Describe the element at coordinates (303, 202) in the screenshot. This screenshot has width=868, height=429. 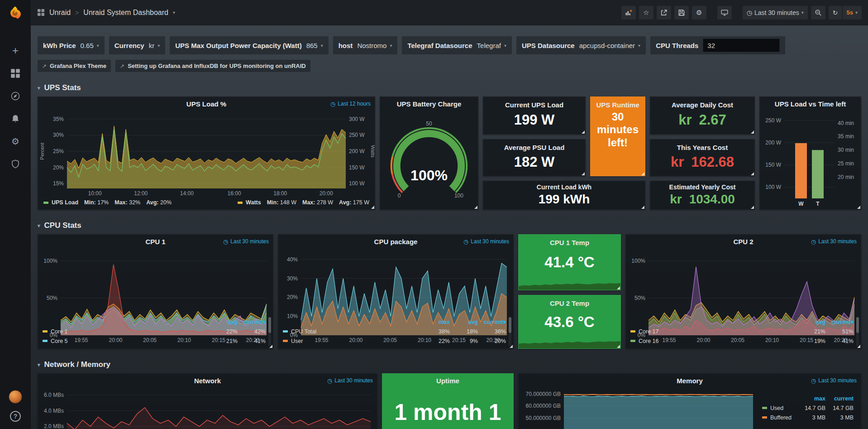
I see `legend-item: WattsMin: 148 WMax: 278 WAvg: 175 W` at that location.